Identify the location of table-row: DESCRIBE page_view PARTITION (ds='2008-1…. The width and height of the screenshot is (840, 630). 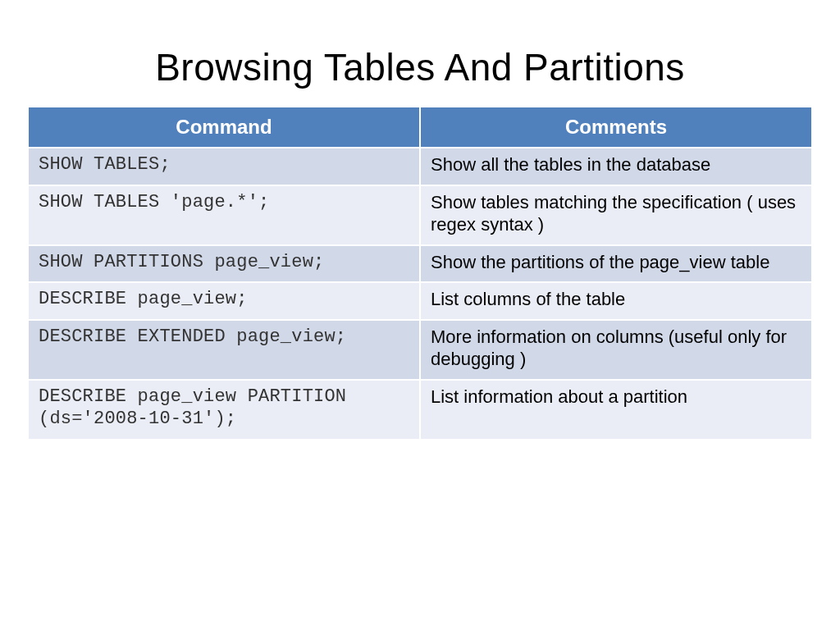
(420, 409).